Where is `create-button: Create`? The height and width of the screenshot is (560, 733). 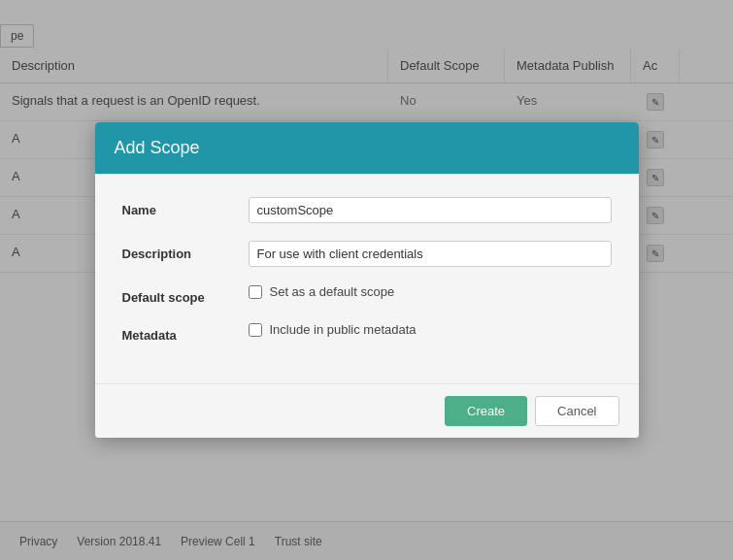
create-button: Create is located at coordinates (485, 412).